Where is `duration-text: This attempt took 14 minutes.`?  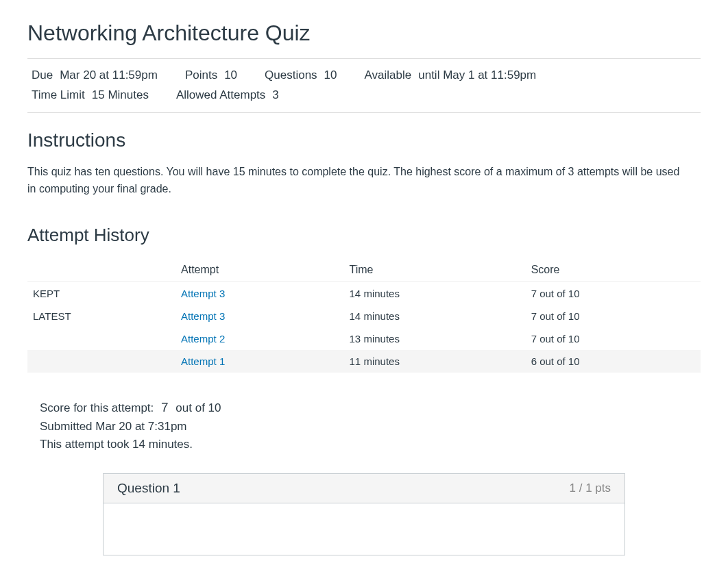
duration-text: This attempt took 14 minutes. is located at coordinates (364, 445).